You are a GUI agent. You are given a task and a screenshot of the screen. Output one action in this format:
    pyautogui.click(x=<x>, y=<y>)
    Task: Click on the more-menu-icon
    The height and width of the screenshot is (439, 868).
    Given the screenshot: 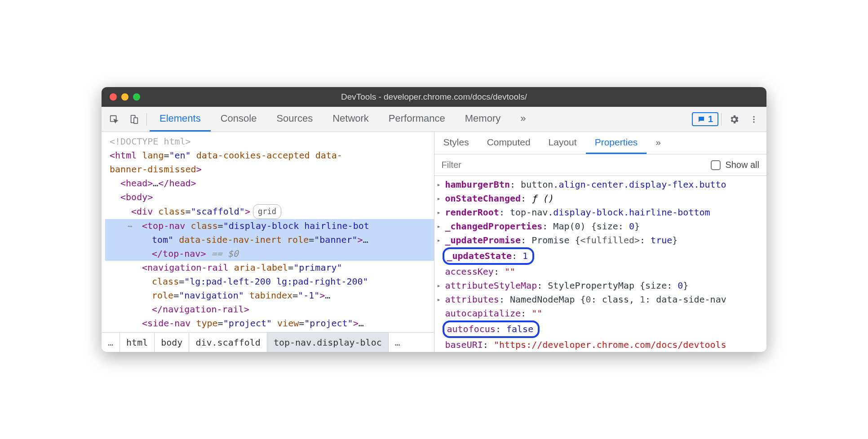 What is the action you would take?
    pyautogui.click(x=754, y=119)
    